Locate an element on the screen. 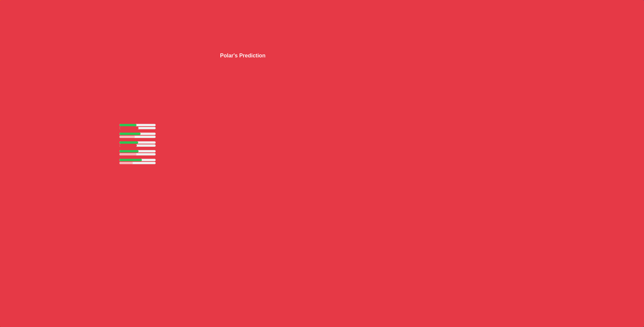  prediction-label: Polar's Prediction is located at coordinates (259, 56).